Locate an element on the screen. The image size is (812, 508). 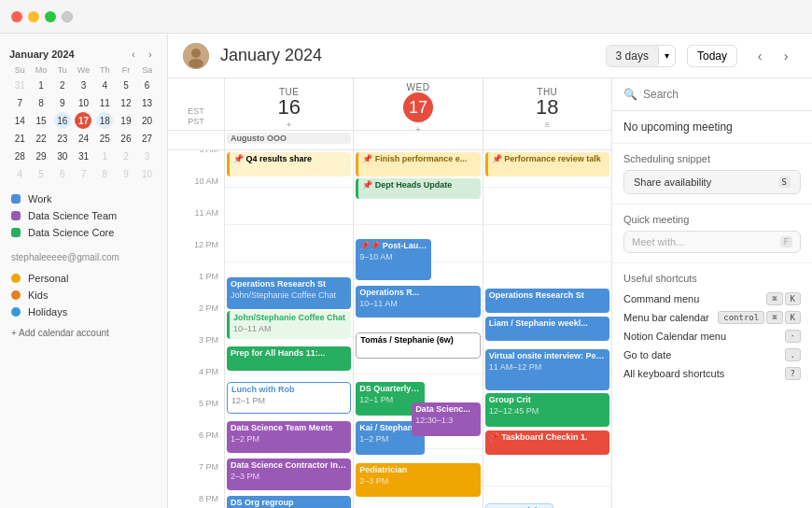
today-button: Today is located at coordinates (712, 56).